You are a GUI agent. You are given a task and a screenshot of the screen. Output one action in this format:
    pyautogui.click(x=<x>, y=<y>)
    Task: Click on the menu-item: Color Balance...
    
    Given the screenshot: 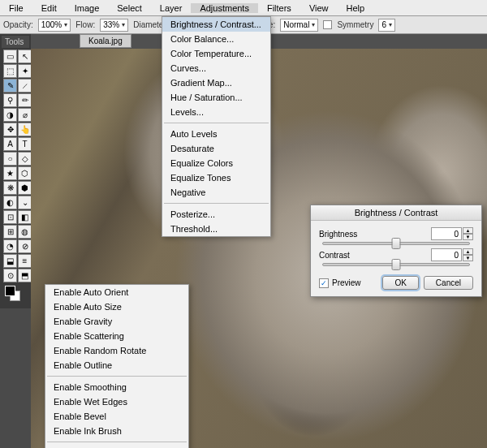 What is the action you would take?
    pyautogui.click(x=216, y=39)
    